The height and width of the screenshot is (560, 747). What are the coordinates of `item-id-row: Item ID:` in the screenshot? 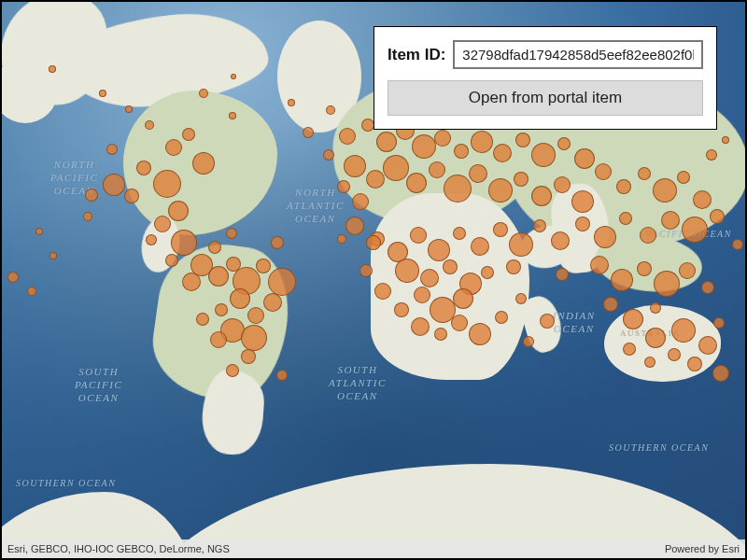 It's located at (545, 54).